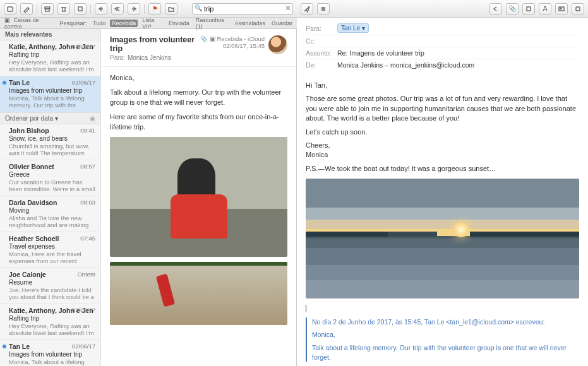 The height and width of the screenshot is (366, 588). What do you see at coordinates (198, 122) in the screenshot?
I see `body-p2: Here are some of my favorite shots from …` at bounding box center [198, 122].